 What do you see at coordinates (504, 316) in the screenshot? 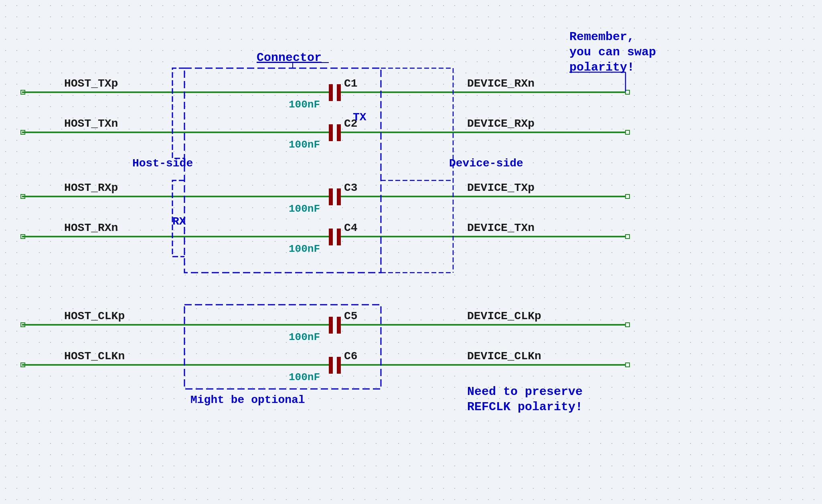
I see `label-device-clkp: DEVICE_CLKp` at bounding box center [504, 316].